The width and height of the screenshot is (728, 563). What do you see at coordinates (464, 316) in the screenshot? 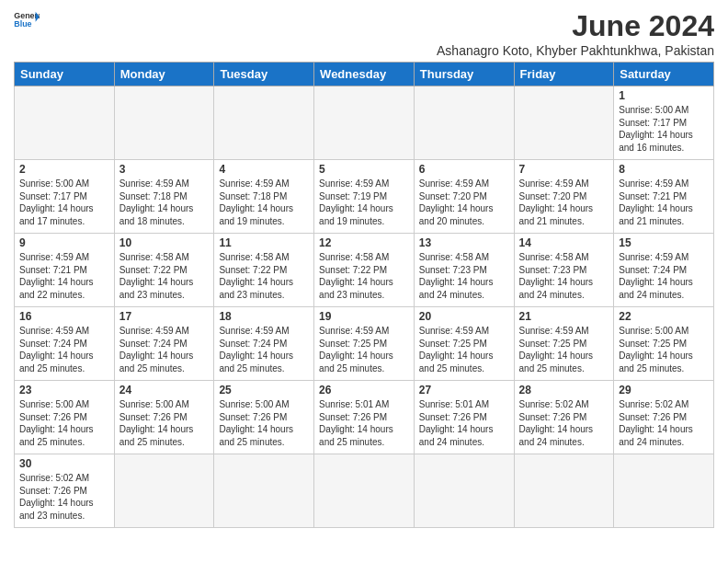
I see `day-number: 20` at bounding box center [464, 316].